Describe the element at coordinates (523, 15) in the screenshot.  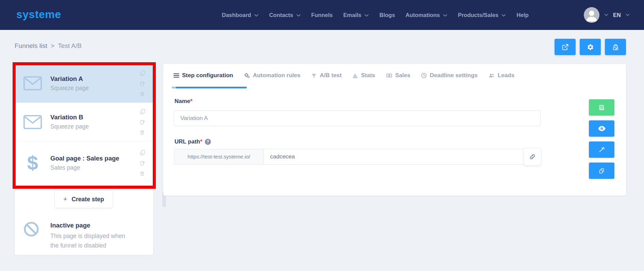
I see `nav-item-help: Help` at that location.